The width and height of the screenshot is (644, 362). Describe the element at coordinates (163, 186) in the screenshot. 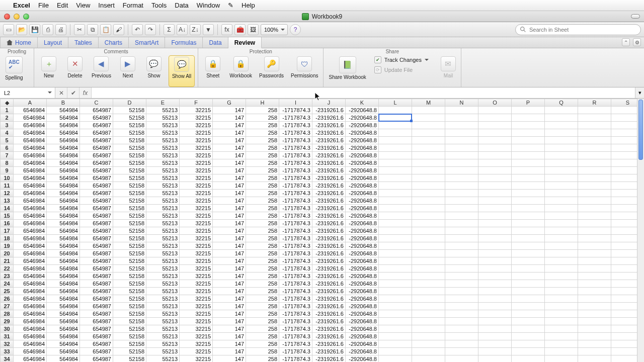

I see `cell-E11: 55213` at that location.